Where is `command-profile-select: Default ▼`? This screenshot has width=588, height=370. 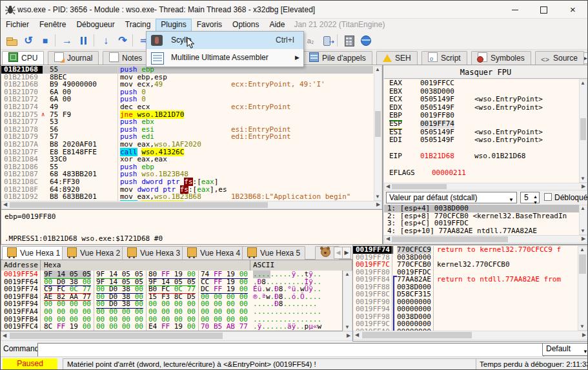 command-profile-select: Default ▼ is located at coordinates (565, 349).